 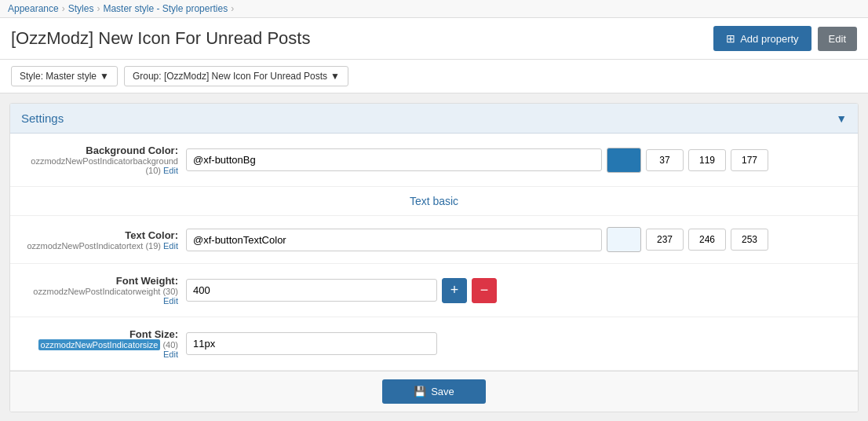 I want to click on text-color-row: Text Color: ozzmodzNewPostIndicatortext …, so click(x=434, y=240).